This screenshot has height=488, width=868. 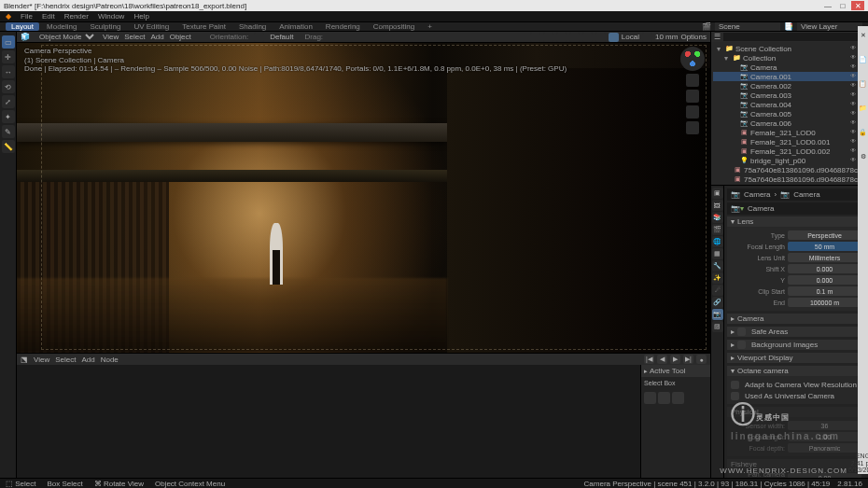 What do you see at coordinates (676, 371) in the screenshot?
I see `npanel-title: ▸ Active Tool` at bounding box center [676, 371].